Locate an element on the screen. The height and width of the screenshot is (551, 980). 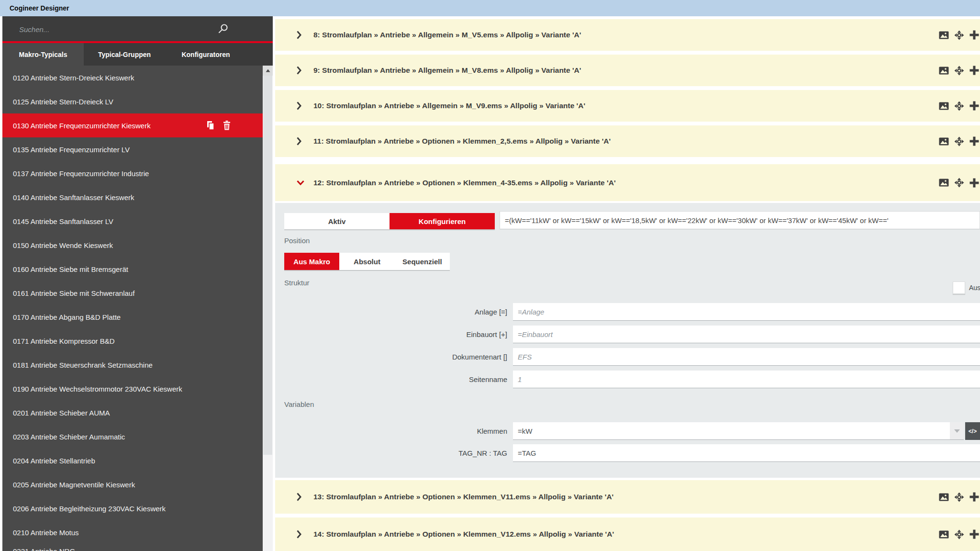
scrollbar-thumb is located at coordinates (268, 265).